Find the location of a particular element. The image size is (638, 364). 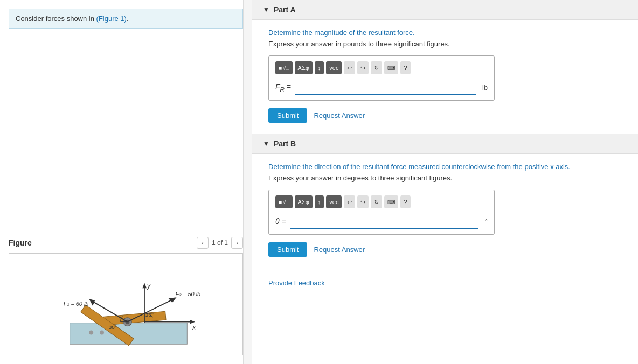

toolbar-alpha-btn: ΑΣφ is located at coordinates (304, 68).